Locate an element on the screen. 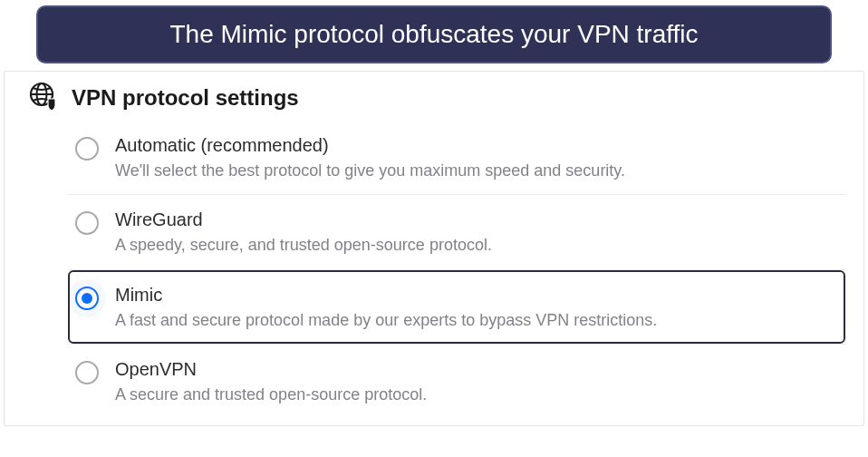  protocol-option-automatic: Automatic (recommended) We'll select the… is located at coordinates (457, 158).